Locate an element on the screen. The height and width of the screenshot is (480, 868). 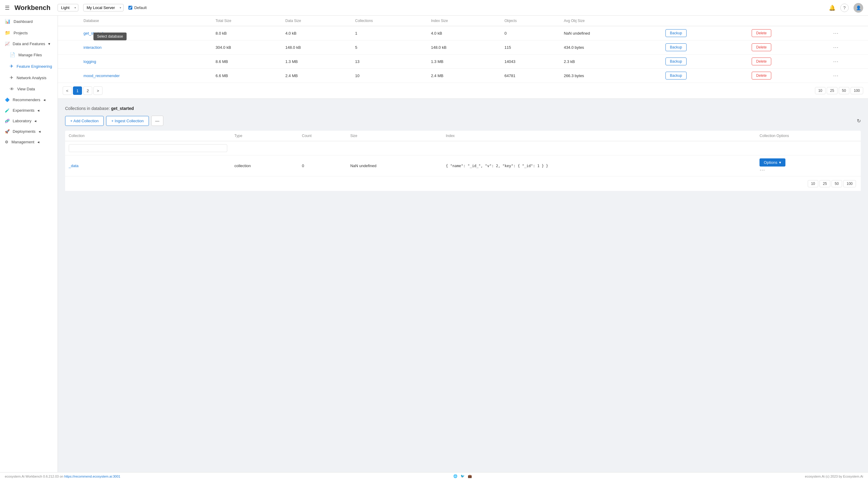
theme-selector: Light Dark ▾ is located at coordinates (68, 8).